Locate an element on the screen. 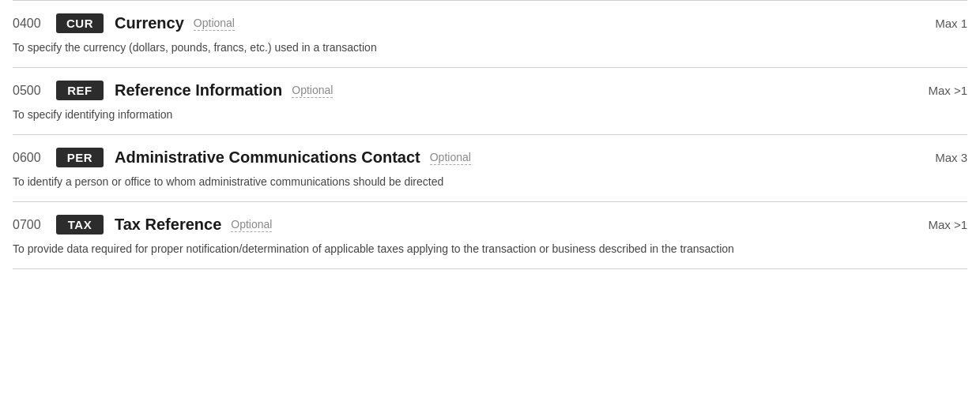  segment-badge: REF is located at coordinates (80, 90).